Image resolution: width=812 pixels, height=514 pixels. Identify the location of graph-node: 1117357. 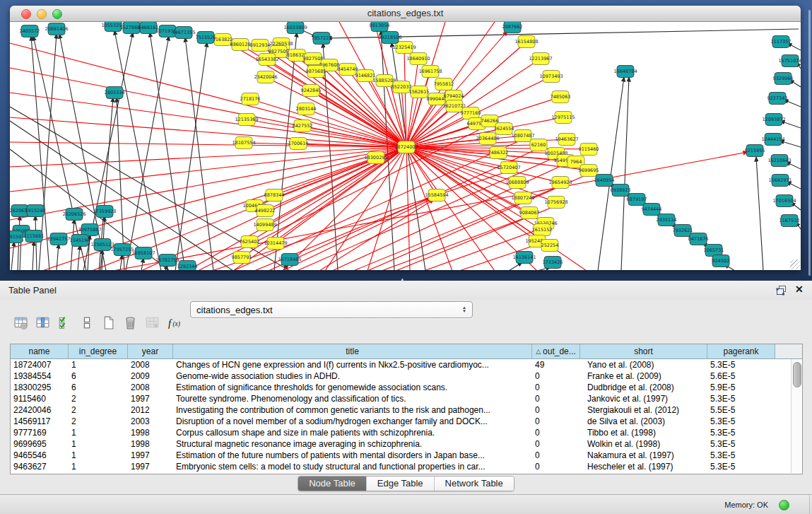
(782, 42).